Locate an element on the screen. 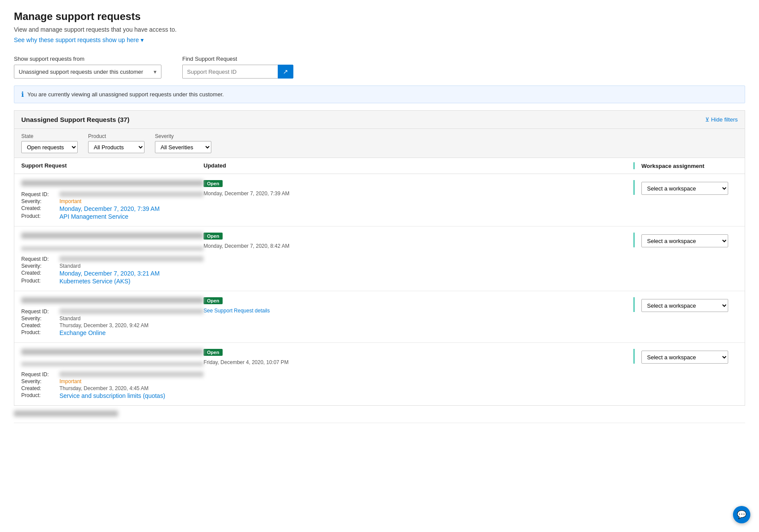 Image resolution: width=759 pixels, height=532 pixels. updated-time-2: Monday, December 7, 2020, 8:42 AM is located at coordinates (418, 246).